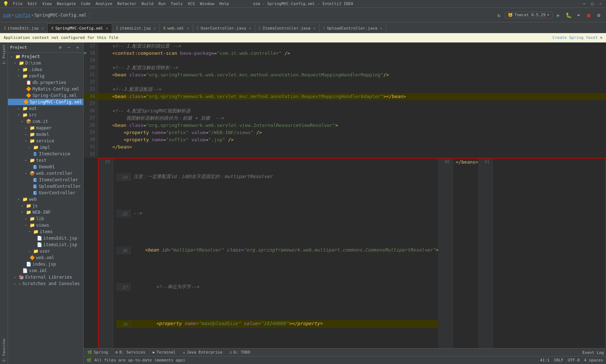 Image resolution: width=606 pixels, height=364 pixels. I want to click on arrow-icon: ▸, so click(19, 108).